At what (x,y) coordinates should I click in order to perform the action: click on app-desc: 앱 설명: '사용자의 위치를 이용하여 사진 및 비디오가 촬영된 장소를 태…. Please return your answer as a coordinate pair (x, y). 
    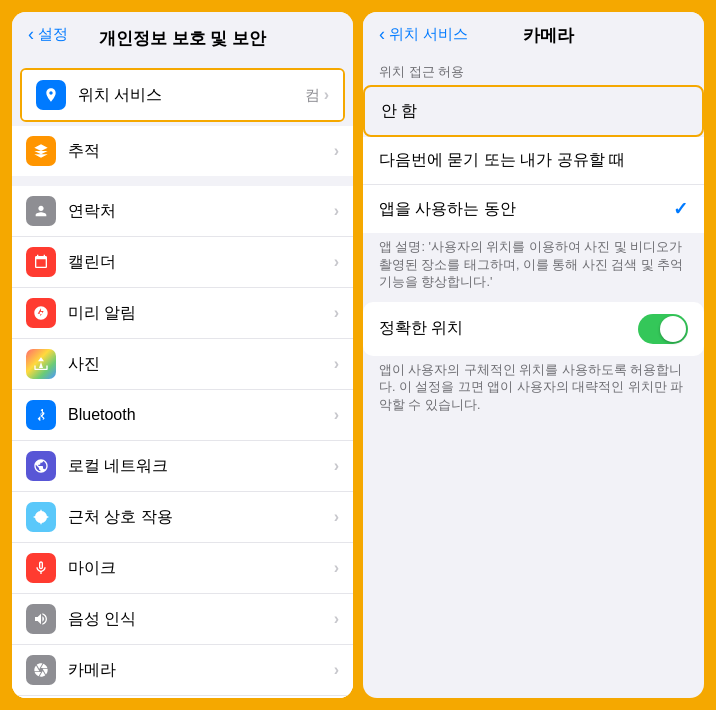
    Looking at the image, I should click on (534, 268).